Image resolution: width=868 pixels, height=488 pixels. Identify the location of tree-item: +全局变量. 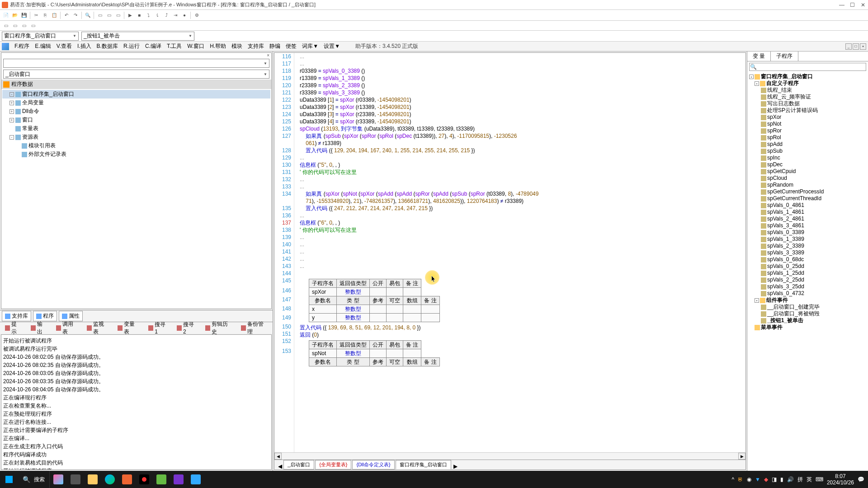
(137, 103).